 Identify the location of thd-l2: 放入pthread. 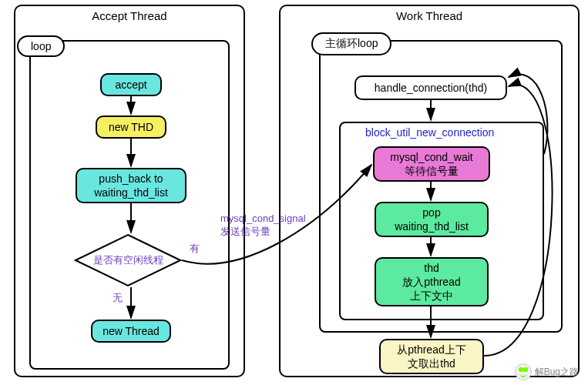
(432, 282).